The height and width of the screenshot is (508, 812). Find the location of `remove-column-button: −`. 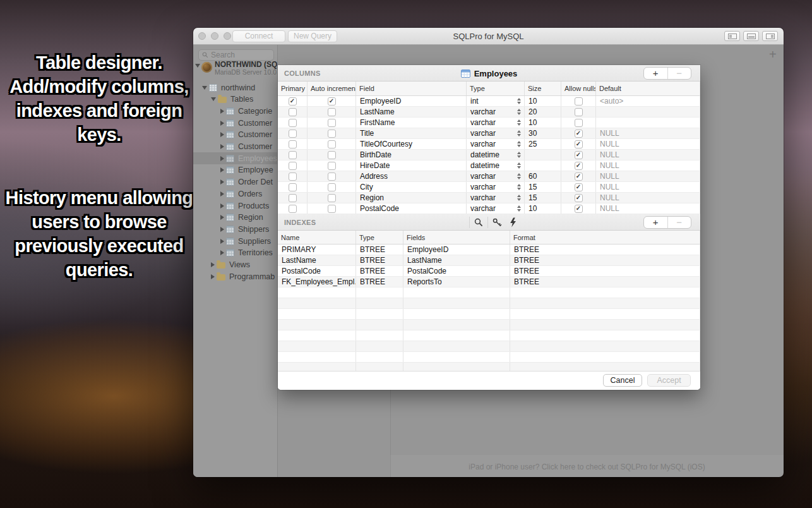

remove-column-button: − is located at coordinates (679, 73).